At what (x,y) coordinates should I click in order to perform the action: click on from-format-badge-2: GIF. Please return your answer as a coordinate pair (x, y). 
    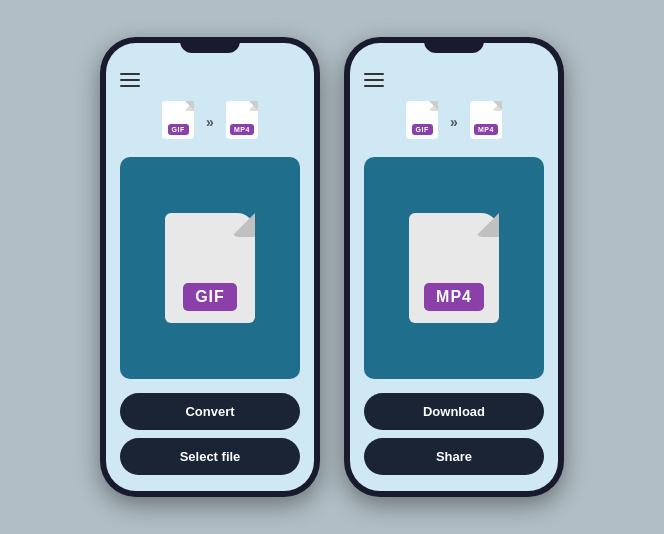
    Looking at the image, I should click on (422, 130).